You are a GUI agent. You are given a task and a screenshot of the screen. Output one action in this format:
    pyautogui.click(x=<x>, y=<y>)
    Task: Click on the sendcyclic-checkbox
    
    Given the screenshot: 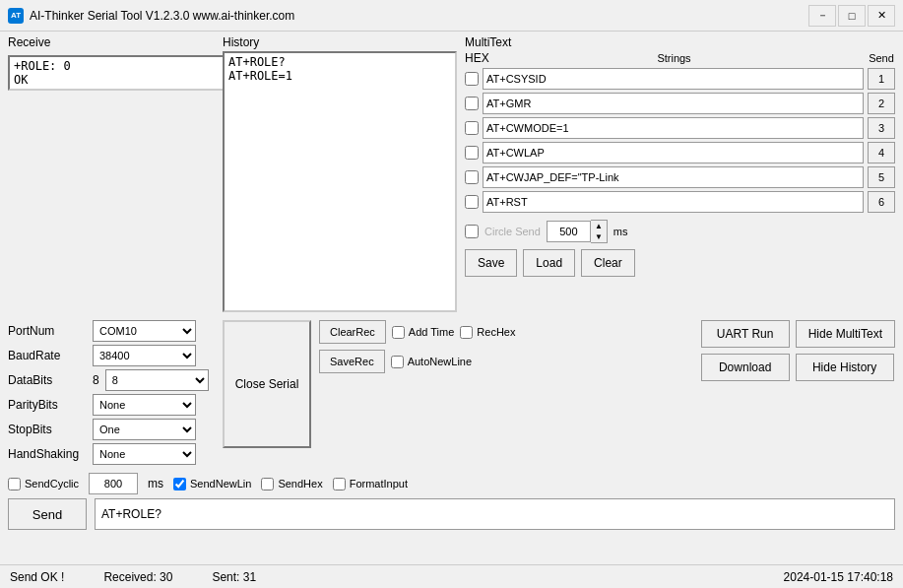 What is the action you would take?
    pyautogui.click(x=14, y=485)
    